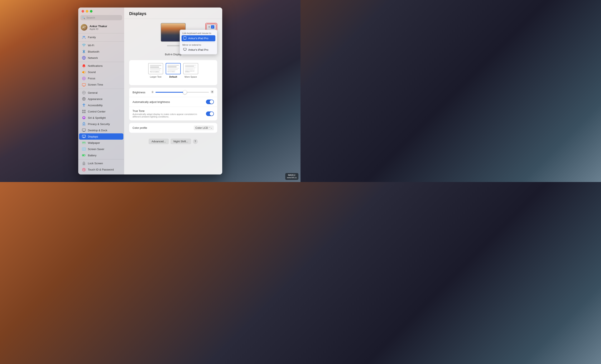  Describe the element at coordinates (101, 45) in the screenshot. I see `sidebar-item-wifi: Wi-Fi` at that location.